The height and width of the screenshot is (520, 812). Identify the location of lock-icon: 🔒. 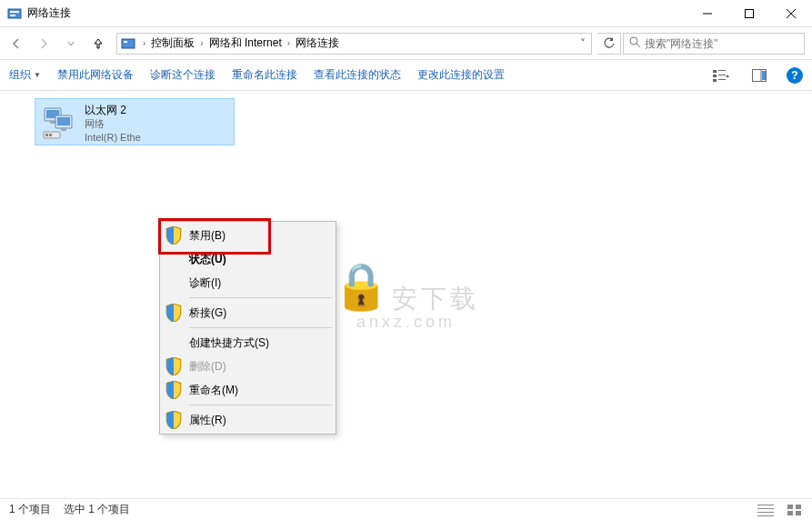
(361, 286).